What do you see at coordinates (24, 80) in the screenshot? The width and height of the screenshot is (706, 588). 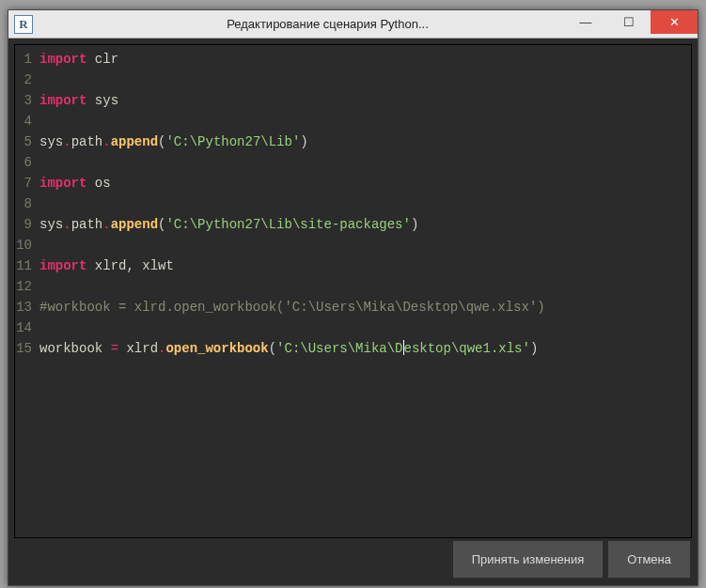 I see `line-number: 2` at bounding box center [24, 80].